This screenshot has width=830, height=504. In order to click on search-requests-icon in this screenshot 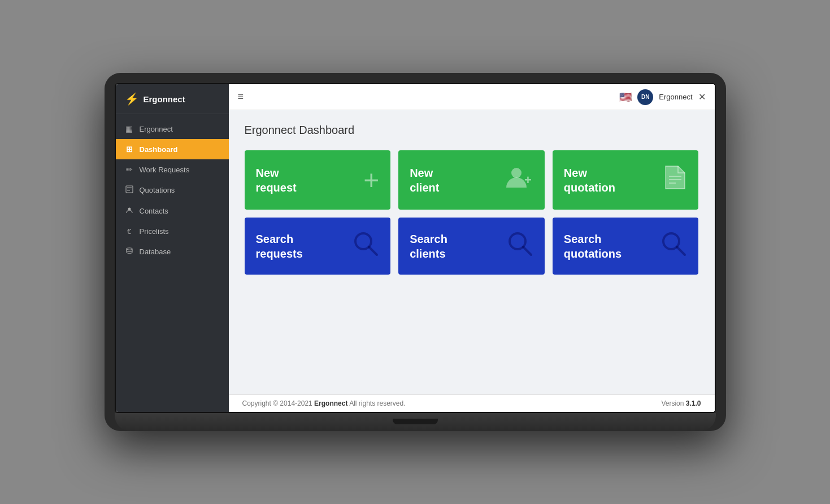, I will do `click(366, 246)`.